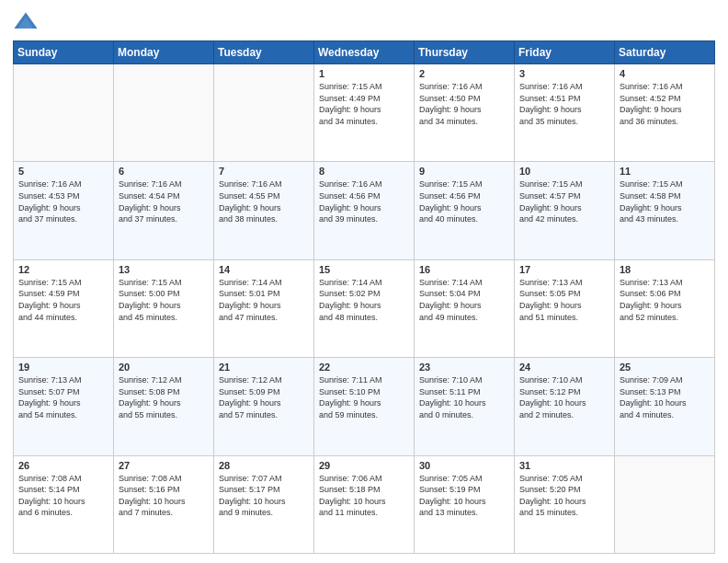  What do you see at coordinates (665, 308) in the screenshot?
I see `calendar-cell: 18Sunrise: 7:13 AM Sunset: 5:06 PM Dayli…` at bounding box center [665, 308].